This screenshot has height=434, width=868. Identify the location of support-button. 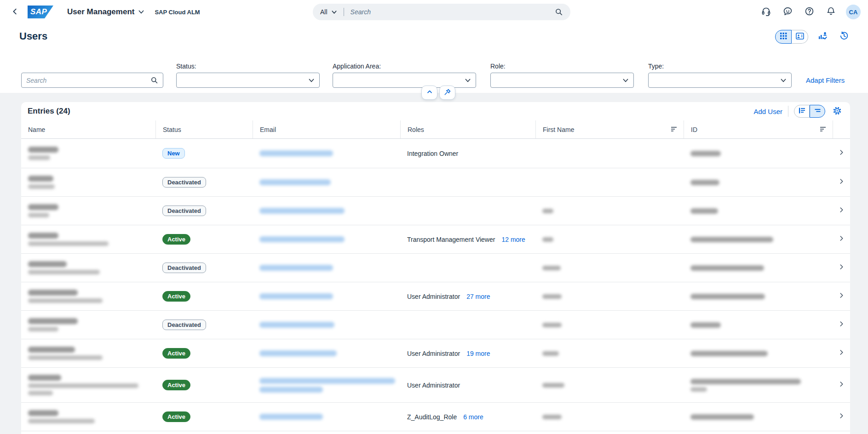
(766, 12).